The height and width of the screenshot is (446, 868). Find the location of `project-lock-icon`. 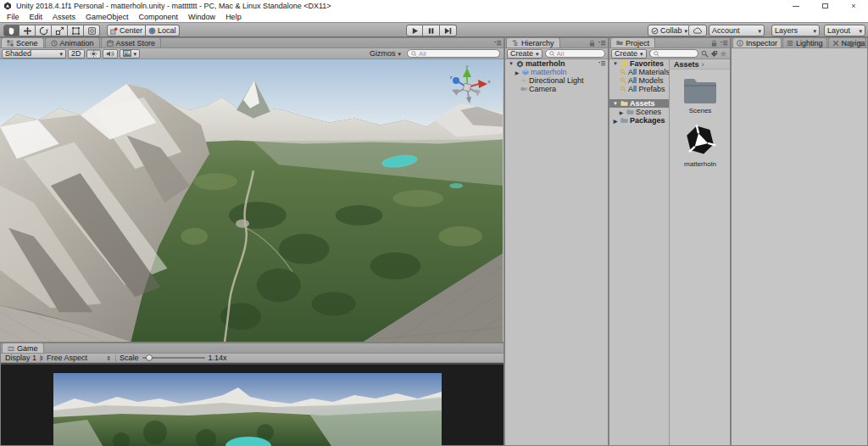

project-lock-icon is located at coordinates (714, 43).